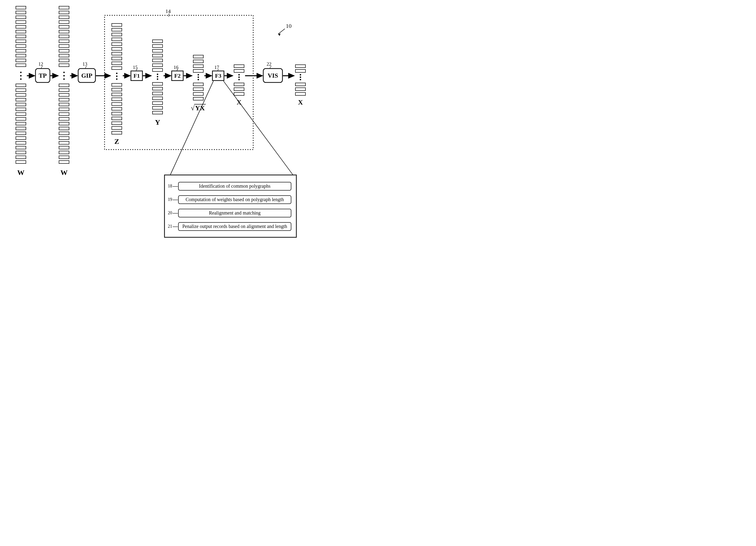  Describe the element at coordinates (170, 199) in the screenshot. I see `ref-step19: 19` at that location.